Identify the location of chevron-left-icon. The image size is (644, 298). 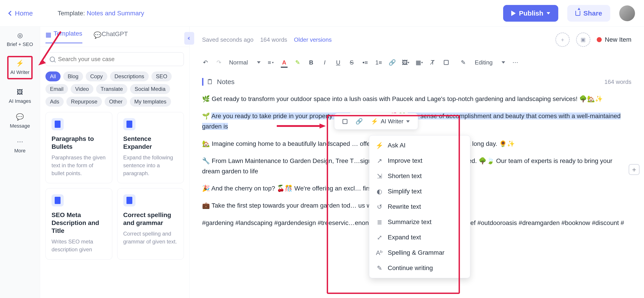
(11, 13).